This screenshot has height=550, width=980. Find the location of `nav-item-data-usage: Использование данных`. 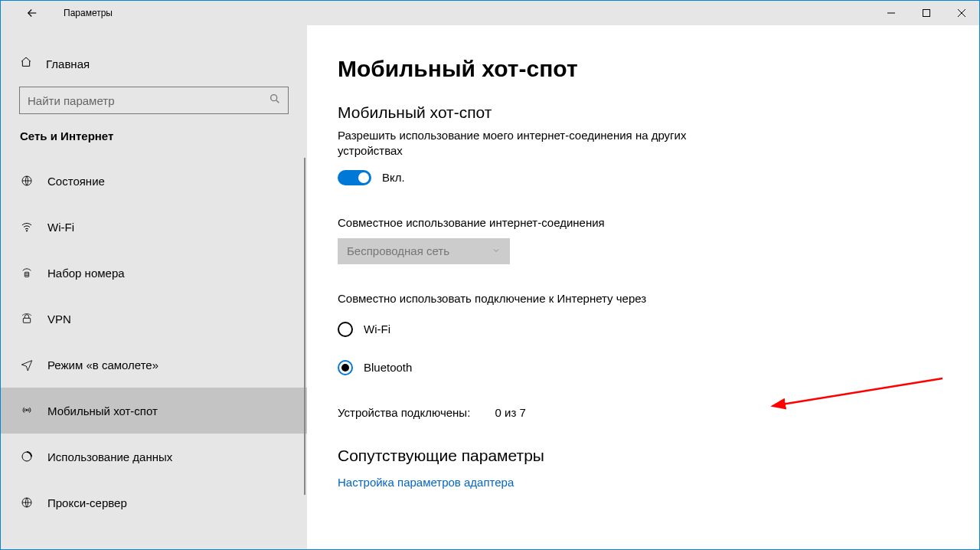

nav-item-data-usage: Использование данных is located at coordinates (154, 457).